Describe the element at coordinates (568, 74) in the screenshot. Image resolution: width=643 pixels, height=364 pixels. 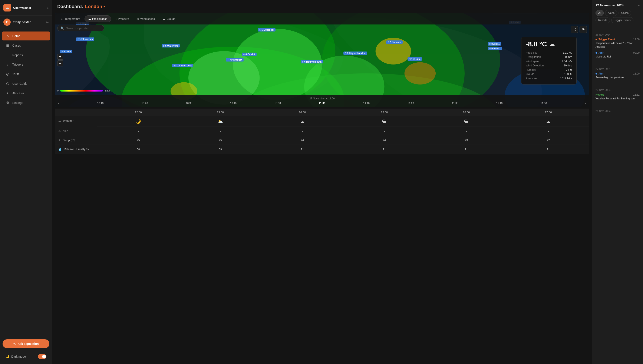
I see `clouds-value: 100 %` at that location.